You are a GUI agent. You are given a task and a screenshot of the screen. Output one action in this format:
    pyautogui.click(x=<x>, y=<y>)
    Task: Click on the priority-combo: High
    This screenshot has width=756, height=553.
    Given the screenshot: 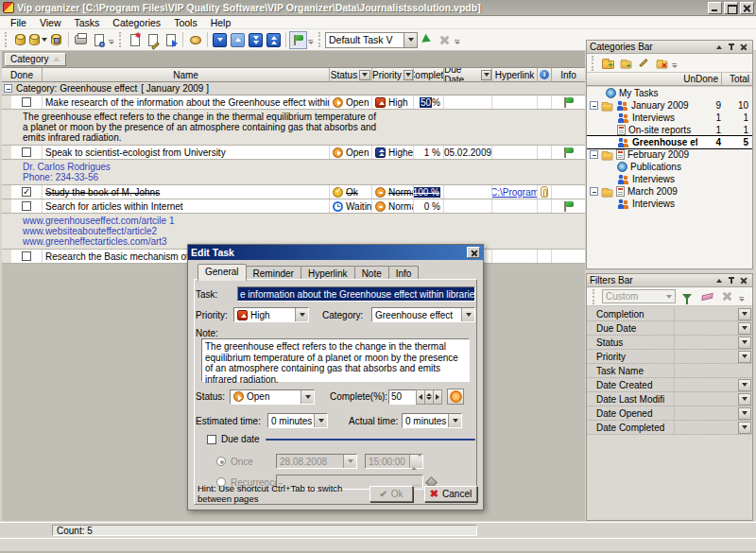 What is the action you would take?
    pyautogui.click(x=271, y=315)
    